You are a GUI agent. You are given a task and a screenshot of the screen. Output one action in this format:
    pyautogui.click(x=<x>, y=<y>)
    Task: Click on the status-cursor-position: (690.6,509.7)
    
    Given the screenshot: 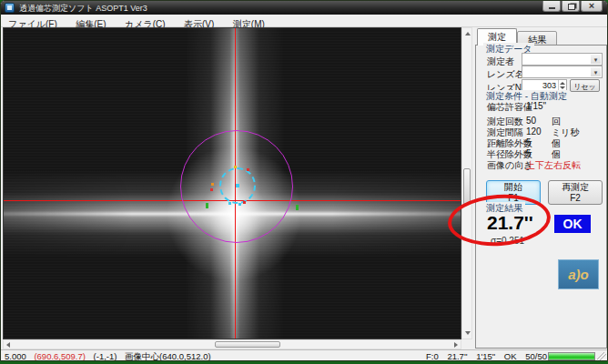 What is the action you would take?
    pyautogui.click(x=60, y=357)
    